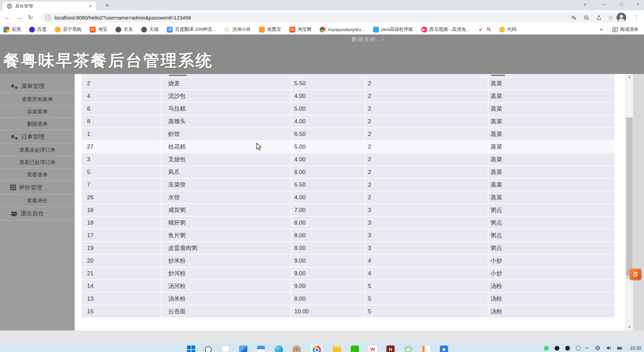  Describe the element at coordinates (348, 84) in the screenshot. I see `menu-table-row: 2烧麦5.502蒸菜` at that location.